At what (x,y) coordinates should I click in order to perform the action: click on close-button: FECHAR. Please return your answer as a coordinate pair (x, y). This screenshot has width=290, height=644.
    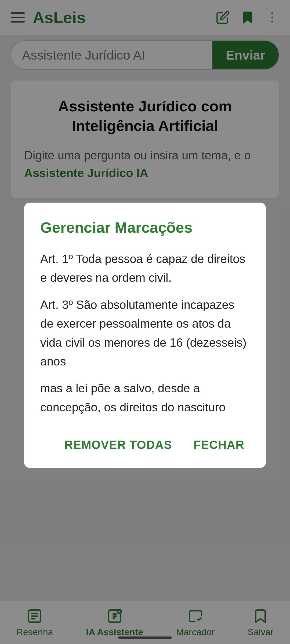
    Looking at the image, I should click on (219, 445).